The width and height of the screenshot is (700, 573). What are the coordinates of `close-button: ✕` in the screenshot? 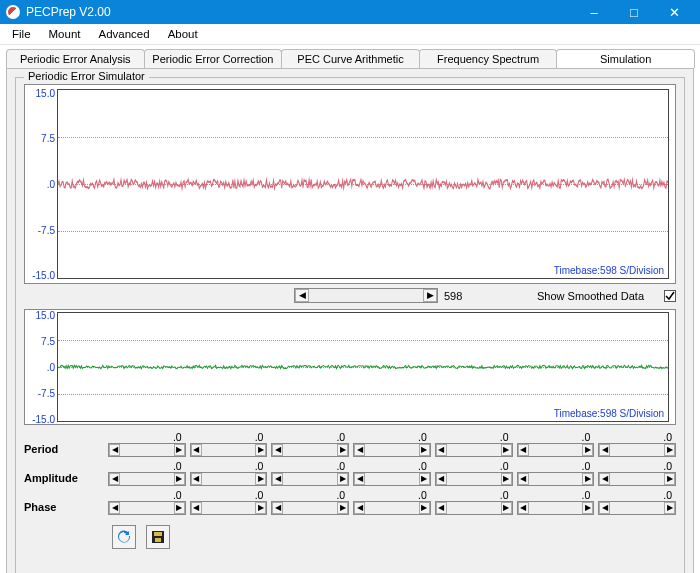 It's located at (674, 12).